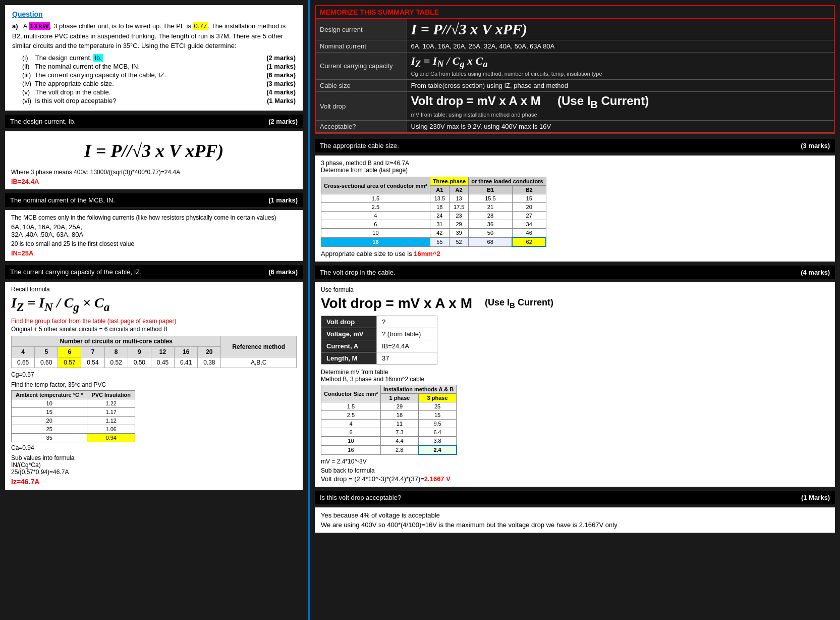  What do you see at coordinates (162, 352) in the screenshot?
I see `col-12: 12` at bounding box center [162, 352].